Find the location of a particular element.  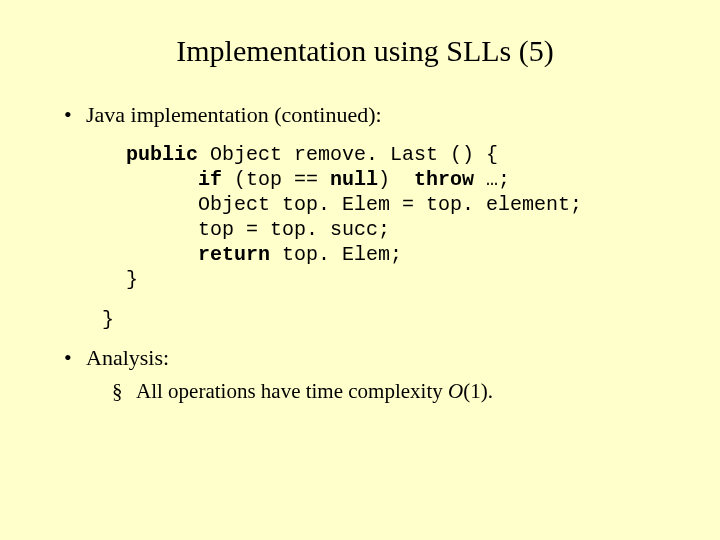

sub-bullet-O: O is located at coordinates (456, 391).